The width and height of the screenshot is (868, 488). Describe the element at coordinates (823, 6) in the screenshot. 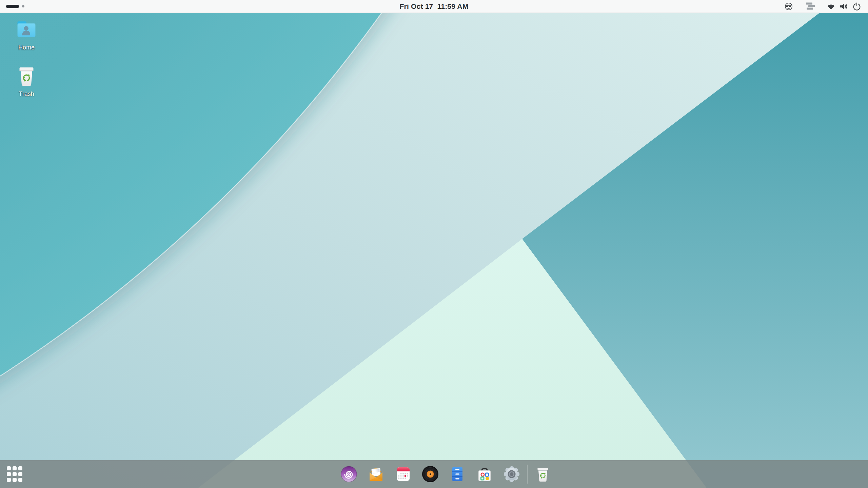

I see `status-area` at that location.